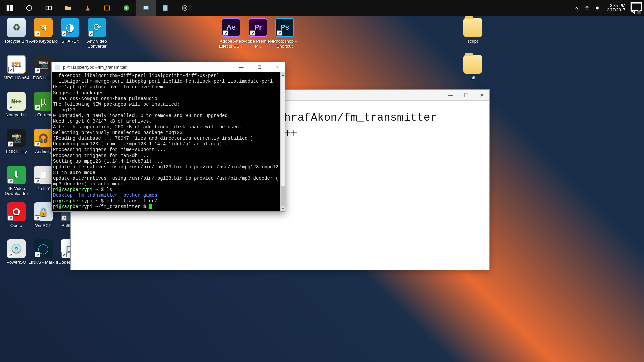  Describe the element at coordinates (43, 212) in the screenshot. I see `winscp-icon: ↗` at that location.